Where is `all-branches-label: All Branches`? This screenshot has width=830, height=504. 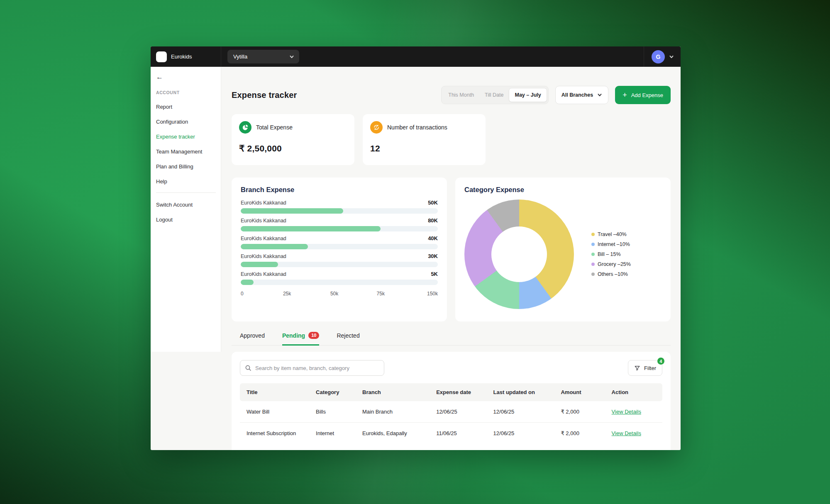 all-branches-label: All Branches is located at coordinates (577, 95).